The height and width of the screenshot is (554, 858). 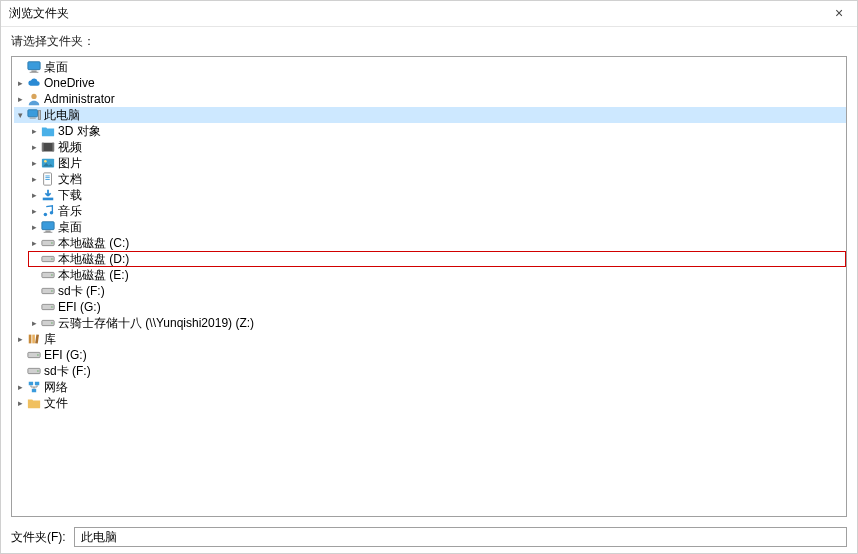 I want to click on close-icon: ×, so click(x=839, y=13).